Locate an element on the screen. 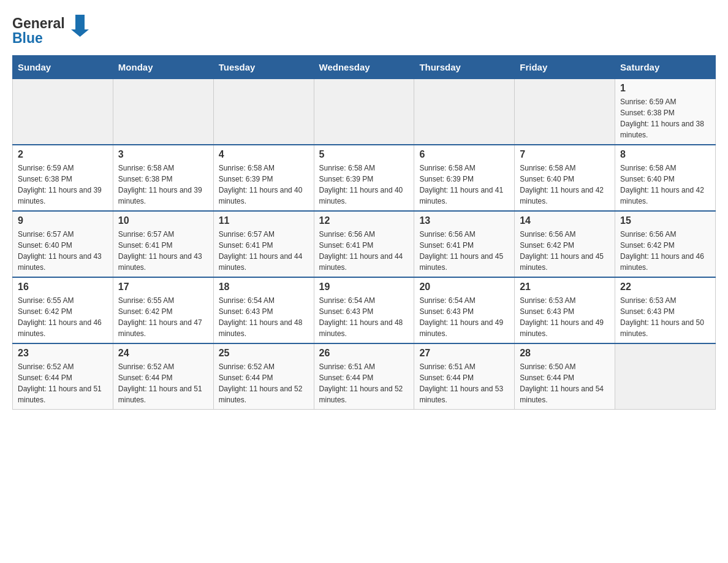  day-number: 14 is located at coordinates (565, 221).